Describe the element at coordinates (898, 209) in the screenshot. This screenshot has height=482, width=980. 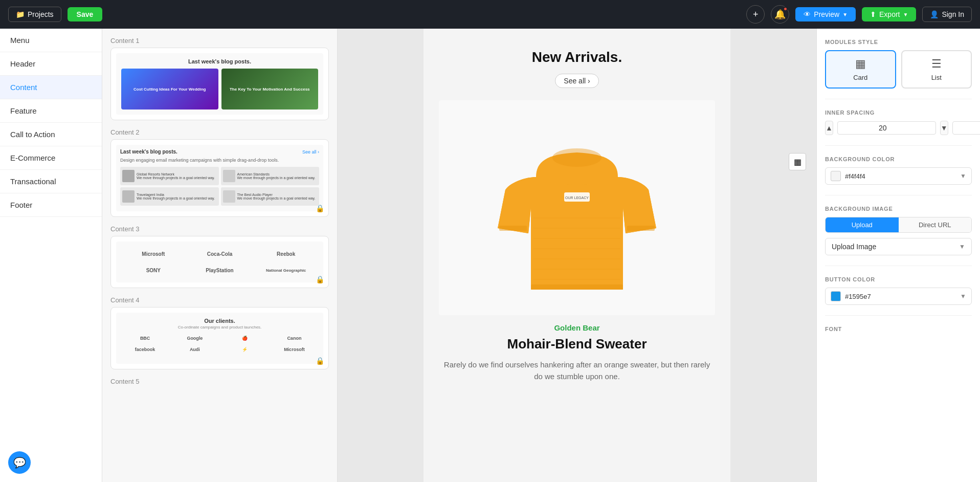
I see `bg-image-title: BACKGROUND IMAGE` at that location.